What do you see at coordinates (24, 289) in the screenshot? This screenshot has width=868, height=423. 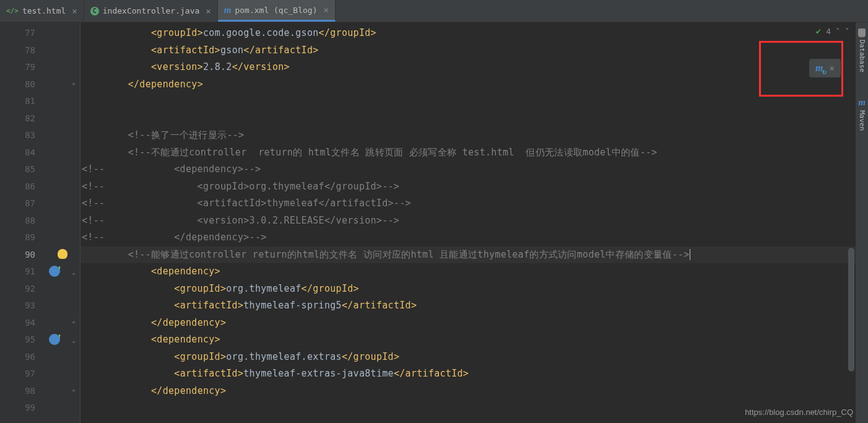 I see `line-number: 92` at bounding box center [24, 289].